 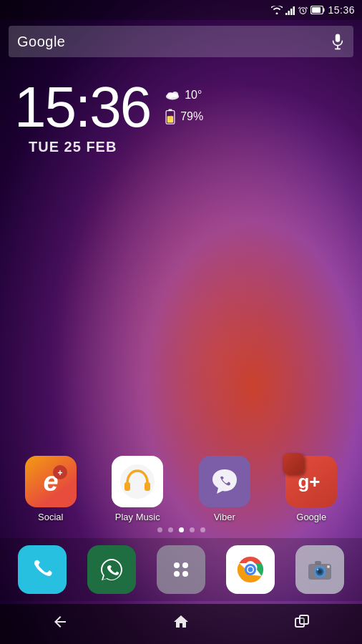 I want to click on date-day: 25, so click(x=73, y=147).